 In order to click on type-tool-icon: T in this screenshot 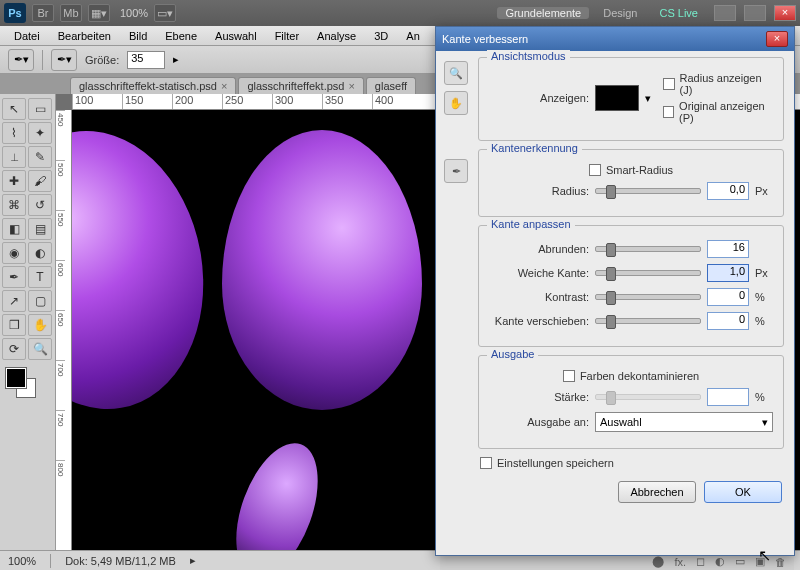, I will do `click(40, 277)`.